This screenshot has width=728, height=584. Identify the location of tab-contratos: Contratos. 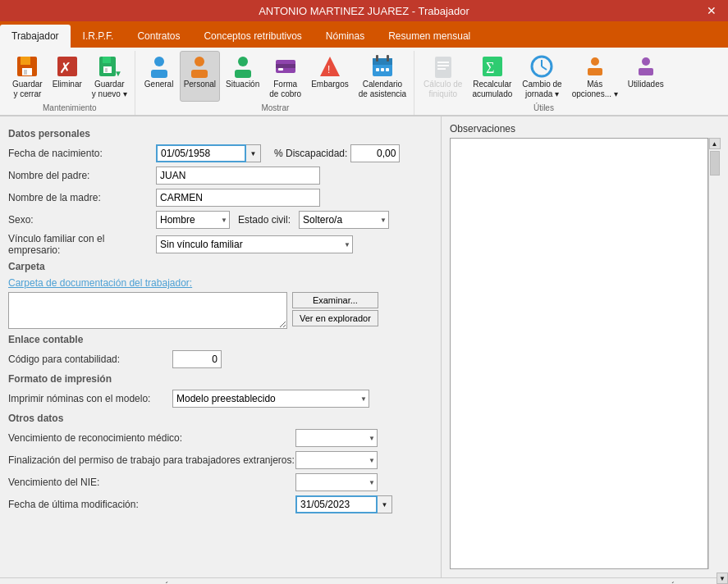
(158, 36).